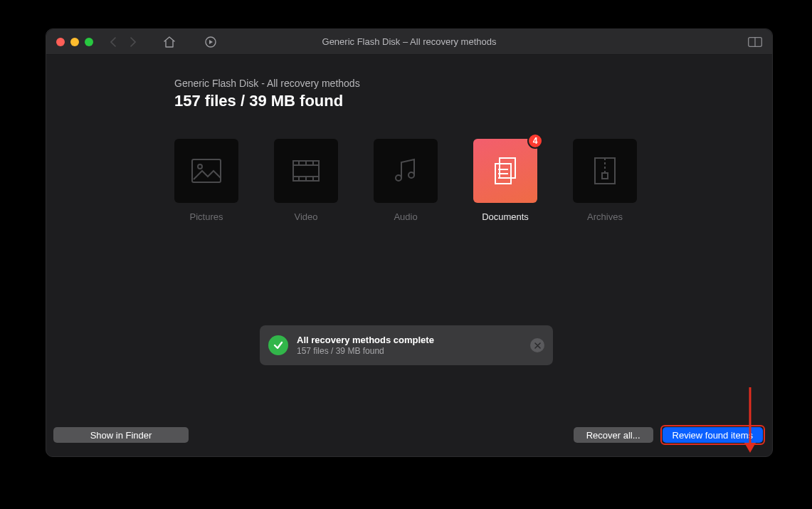 This screenshot has height=509, width=812. I want to click on scan-summary-header: Generic Flash Disk - All recovery method…, so click(473, 94).